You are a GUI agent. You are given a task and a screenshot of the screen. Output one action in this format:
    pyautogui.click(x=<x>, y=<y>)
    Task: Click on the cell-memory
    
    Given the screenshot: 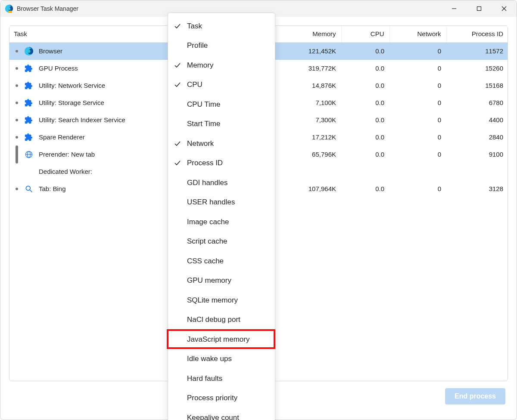 What is the action you would take?
    pyautogui.click(x=309, y=172)
    